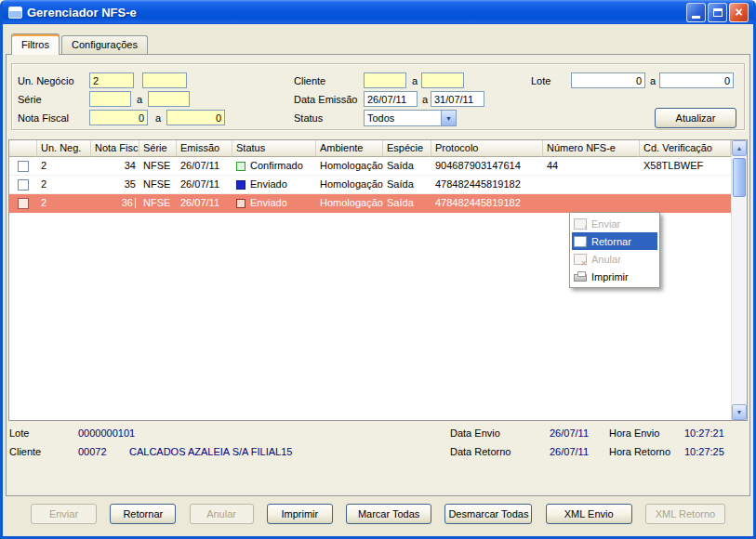 The height and width of the screenshot is (539, 756). What do you see at coordinates (115, 149) in the screenshot?
I see `column-header-nota-fiscal: Nota Fiscal` at bounding box center [115, 149].